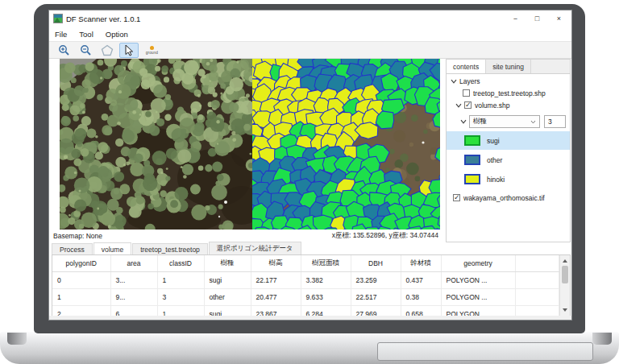 The height and width of the screenshot is (364, 619). I want to click on table-header-item: 樹冠面積, so click(326, 264).